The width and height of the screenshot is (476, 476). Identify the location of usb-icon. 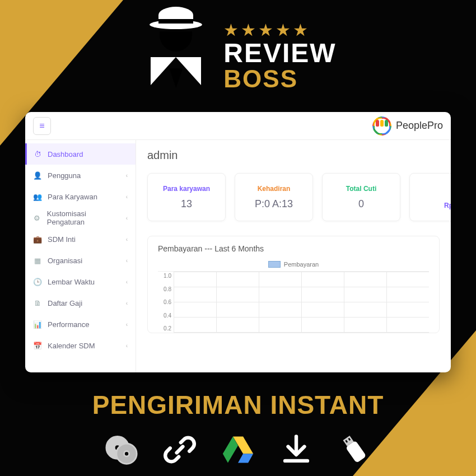
(354, 450).